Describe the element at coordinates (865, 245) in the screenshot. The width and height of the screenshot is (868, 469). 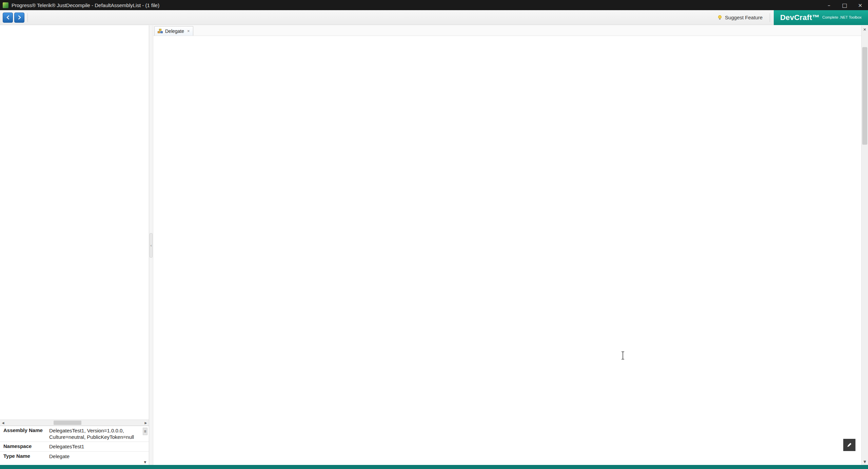
I see `code-vertical-scrollbar: × ▼` at that location.